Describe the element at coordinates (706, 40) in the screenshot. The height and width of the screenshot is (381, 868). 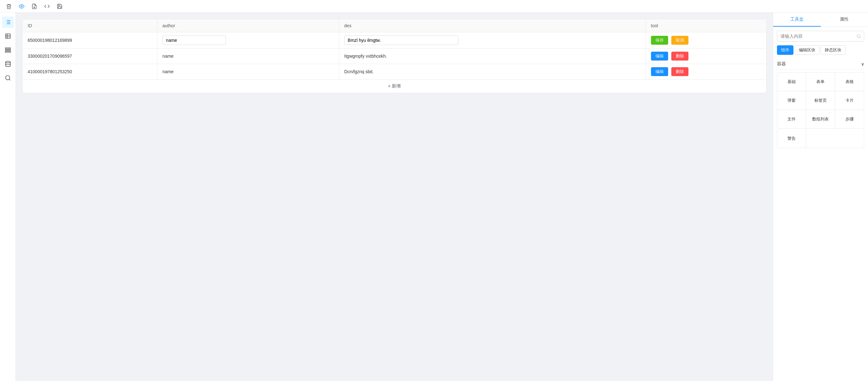
I see `btn-group: 保存取消` at that location.